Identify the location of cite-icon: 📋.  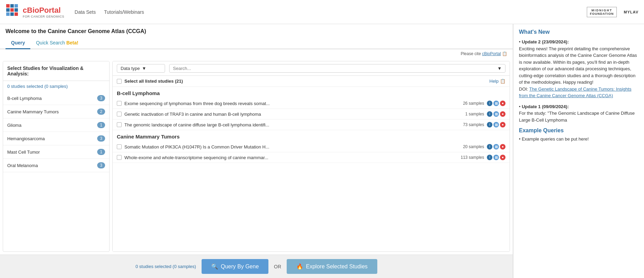
(504, 54).